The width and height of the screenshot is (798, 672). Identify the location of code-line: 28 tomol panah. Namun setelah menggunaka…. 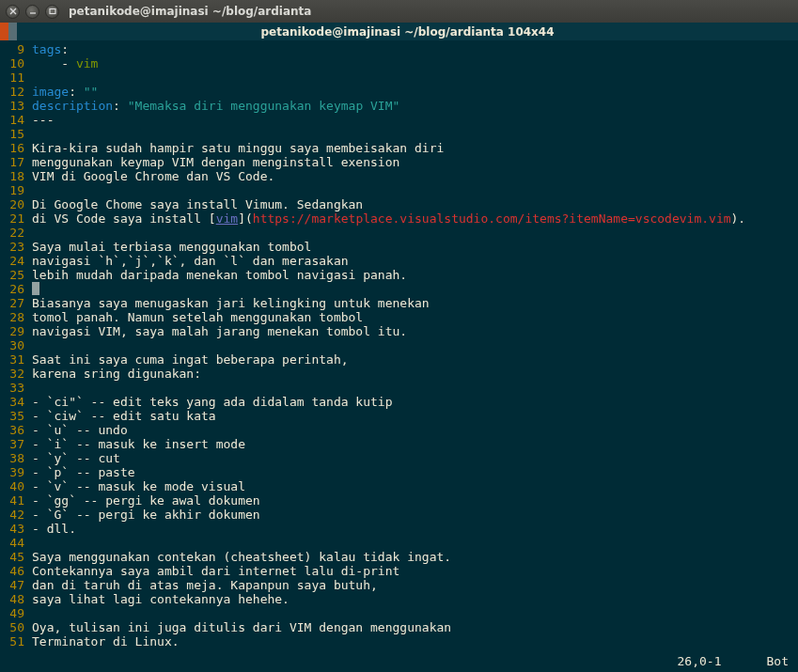
(399, 318).